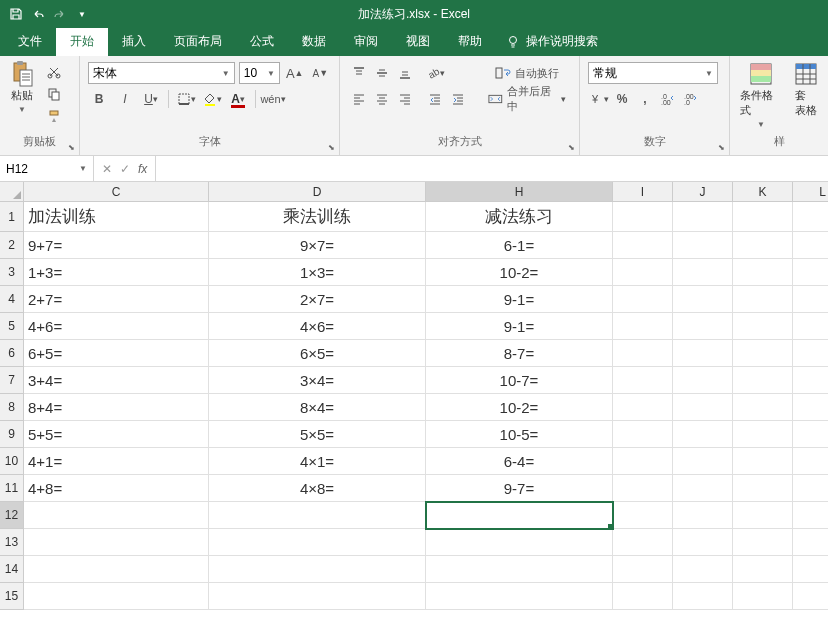 Image resolution: width=828 pixels, height=632 pixels. I want to click on orientation-button: ab▾, so click(435, 73).